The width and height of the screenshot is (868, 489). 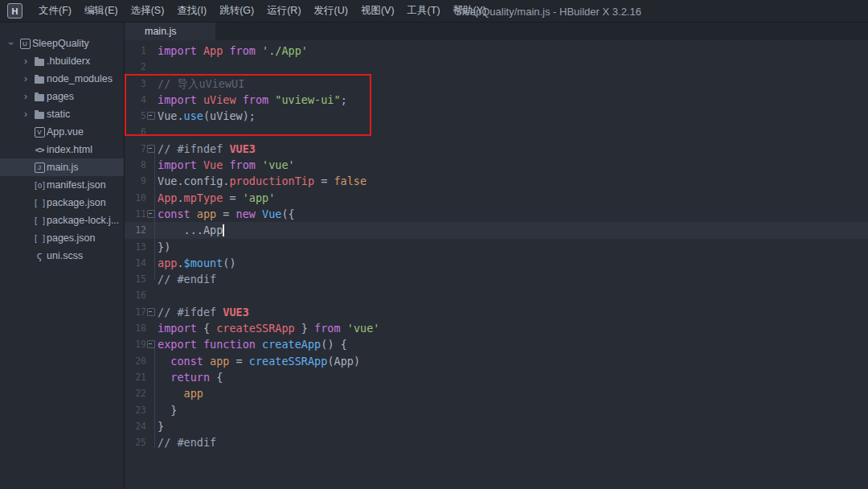 What do you see at coordinates (62, 97) in the screenshot?
I see `sidebar-item-pages: ›pages` at bounding box center [62, 97].